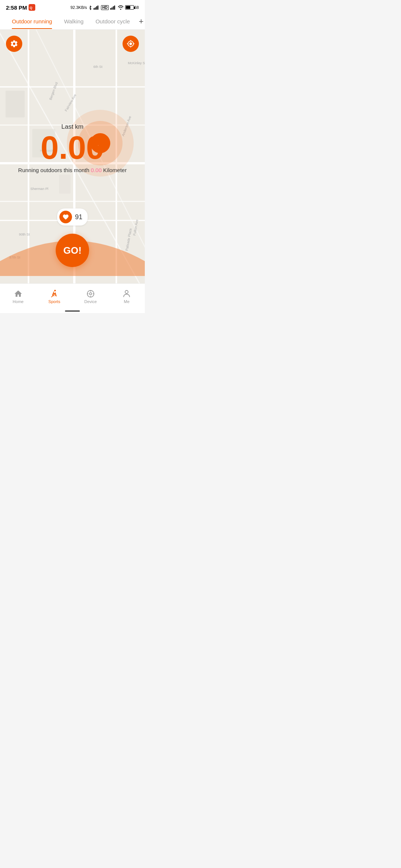 This screenshot has width=401, height=868. What do you see at coordinates (140, 22) in the screenshot?
I see `add-activity-button: +` at bounding box center [140, 22].